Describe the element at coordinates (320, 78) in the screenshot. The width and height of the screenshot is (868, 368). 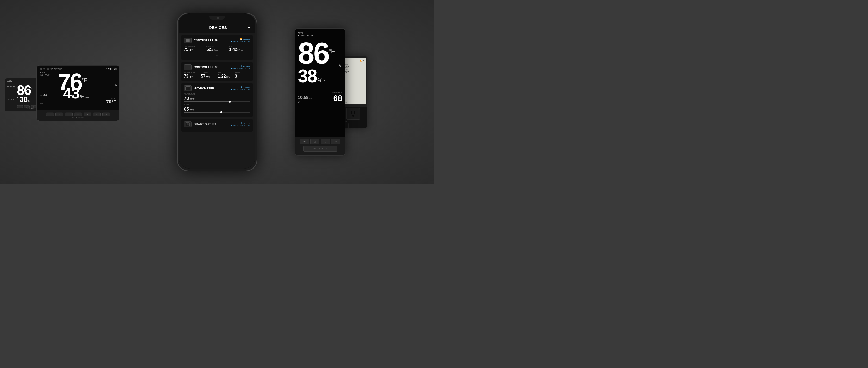
I see `tall-humidity: 38% ∧` at that location.